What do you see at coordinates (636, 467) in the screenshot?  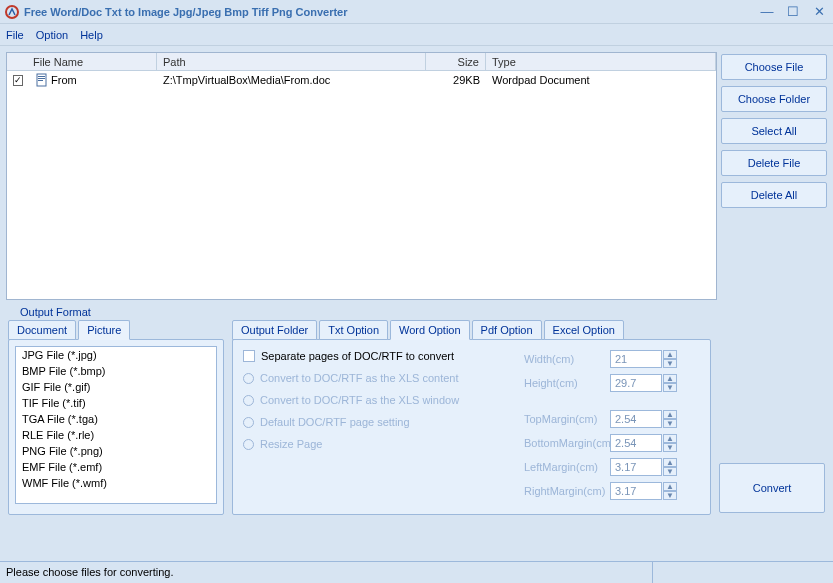 I see `left-margin-input` at bounding box center [636, 467].